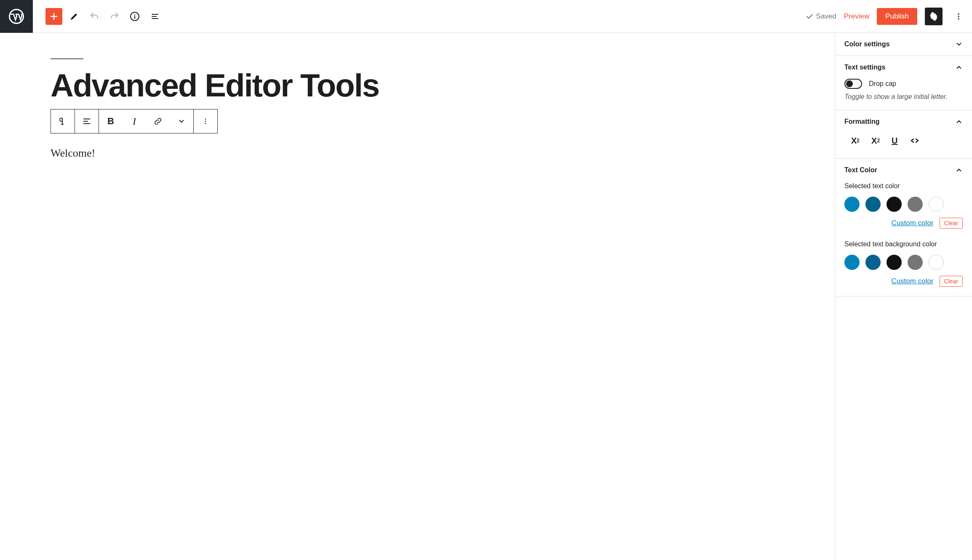 This screenshot has width=972, height=560. Describe the element at coordinates (417, 153) in the screenshot. I see `paragraph-block: Welcome!` at that location.